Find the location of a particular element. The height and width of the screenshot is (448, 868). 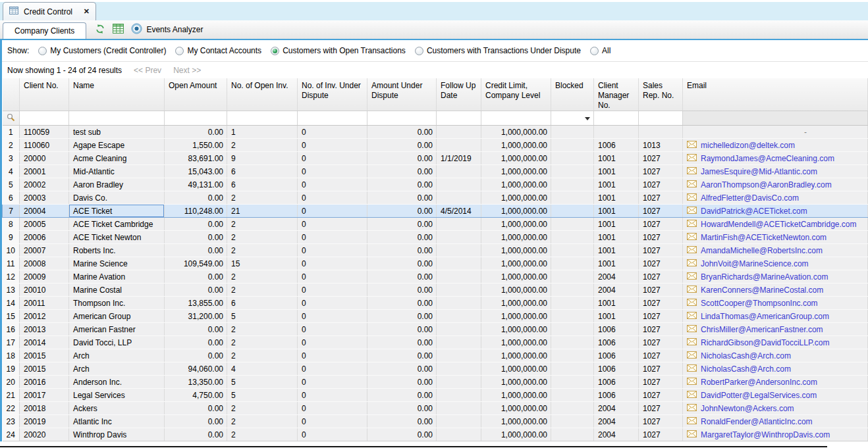

cell-open-amount: 94,060.00 is located at coordinates (196, 369).